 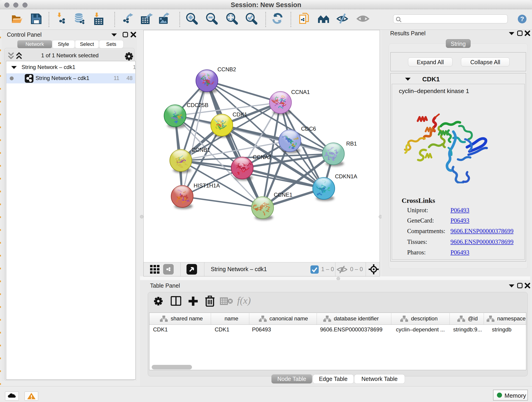 I want to click on svg-text: CDK1, so click(x=240, y=115).